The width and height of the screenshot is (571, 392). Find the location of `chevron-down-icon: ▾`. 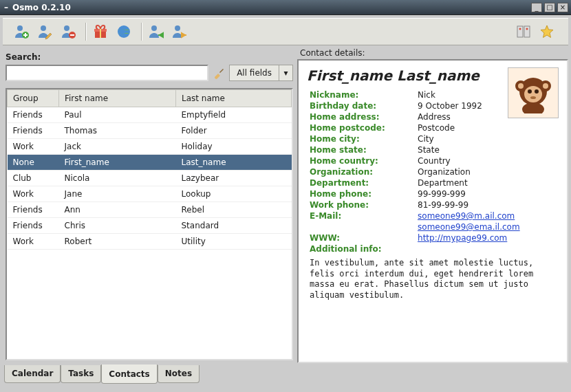

chevron-down-icon: ▾ is located at coordinates (286, 73).